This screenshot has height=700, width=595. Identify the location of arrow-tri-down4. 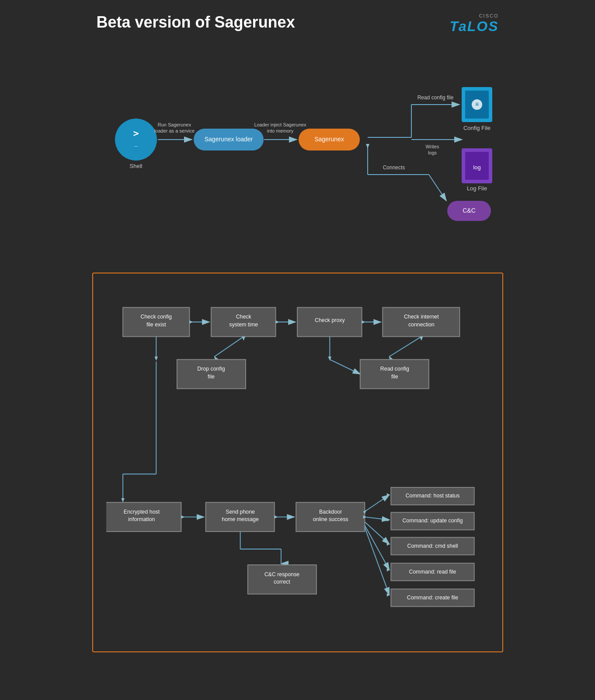
(421, 339).